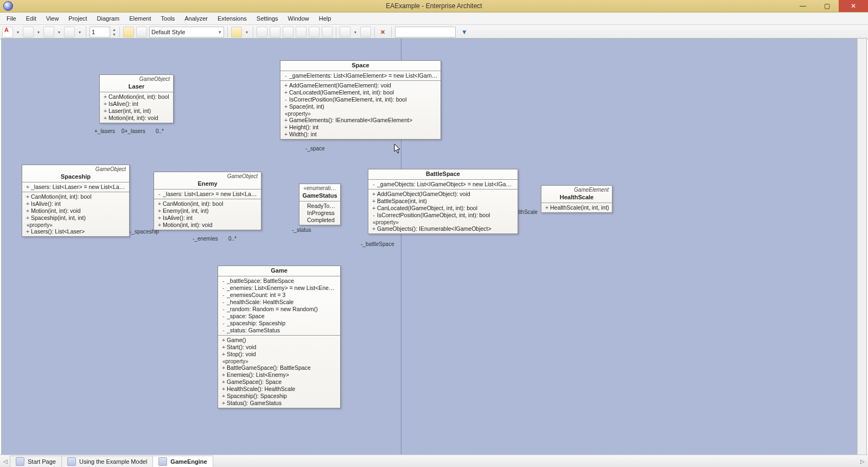  What do you see at coordinates (205, 239) in the screenshot?
I see `role-label: -_enemies` at bounding box center [205, 239].